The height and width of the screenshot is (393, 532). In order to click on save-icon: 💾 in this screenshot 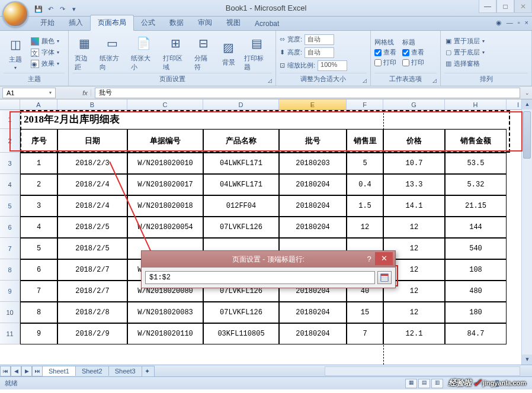, I will do `click(39, 9)`.